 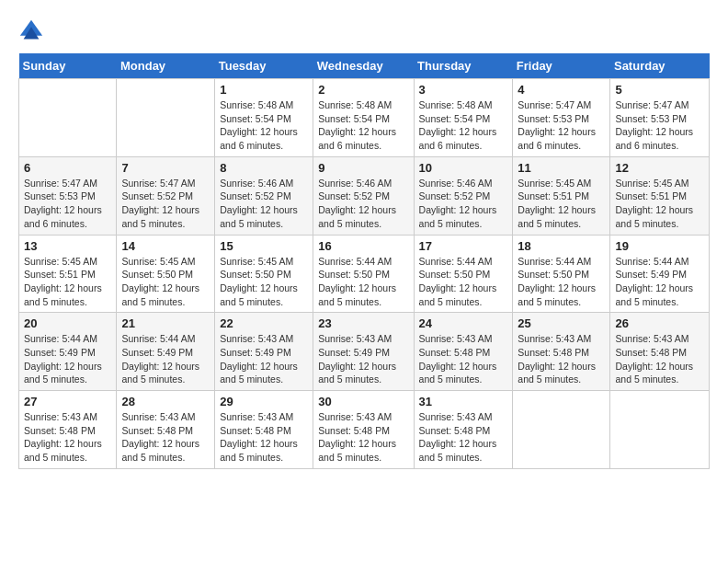 What do you see at coordinates (562, 274) in the screenshot?
I see `calendar-cell: 18 Sunrise: 5:44 AMSunset: 5:50 PMDaylig…` at bounding box center [562, 274].